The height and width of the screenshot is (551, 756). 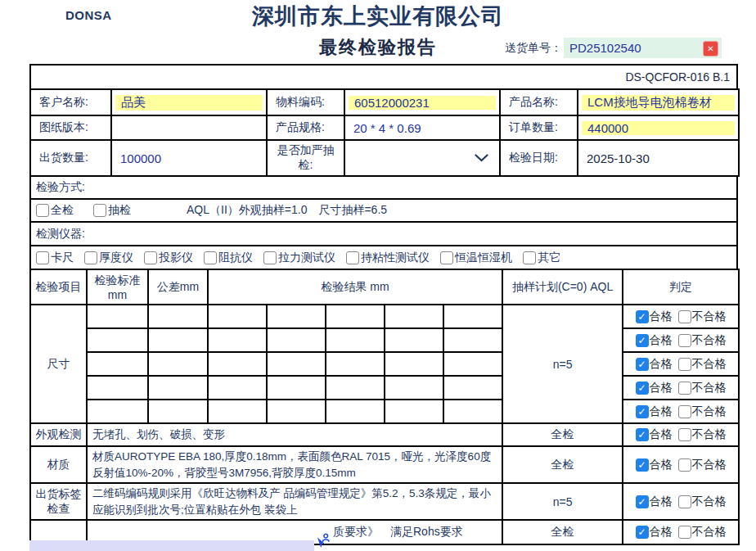 I want to click on chevron-down-icon, so click(x=481, y=158).